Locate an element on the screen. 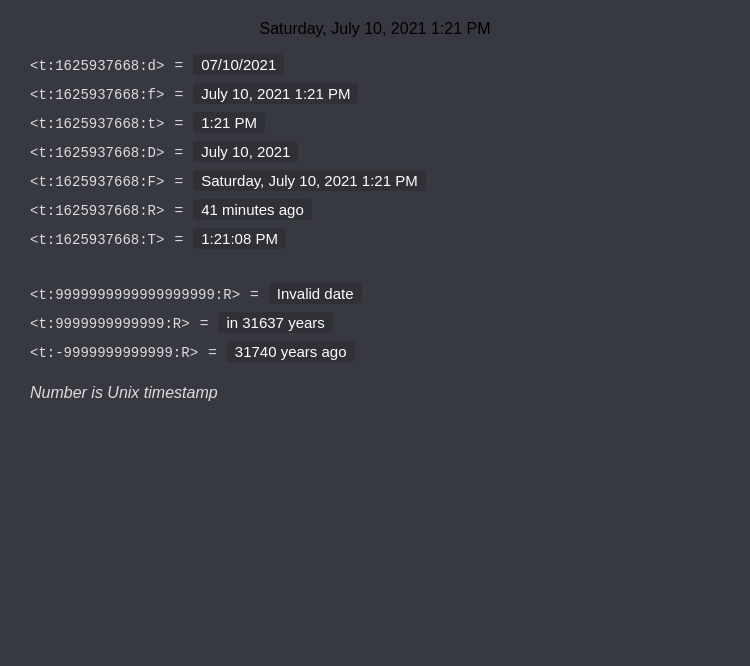 Image resolution: width=750 pixels, height=666 pixels. value-badge: in 31637 years is located at coordinates (275, 322).